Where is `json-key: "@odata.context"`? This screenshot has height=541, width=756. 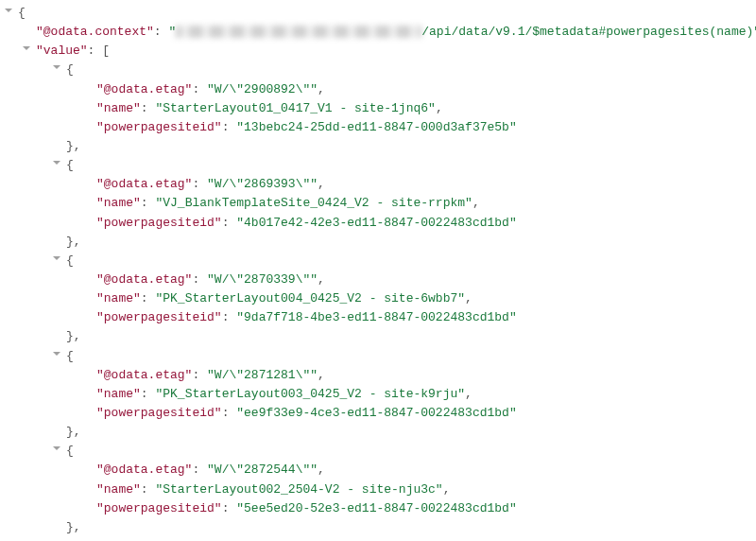 json-key: "@odata.context" is located at coordinates (94, 32).